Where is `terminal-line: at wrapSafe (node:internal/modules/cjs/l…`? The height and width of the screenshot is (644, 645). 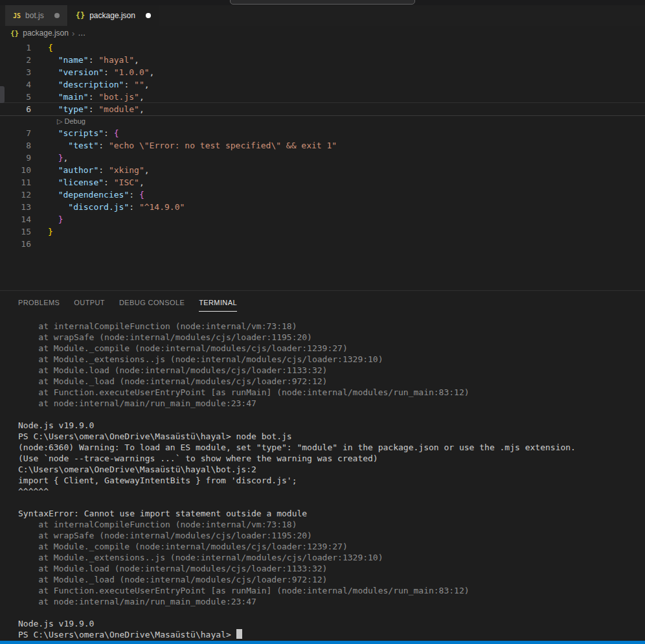 terminal-line: at wrapSafe (node:internal/modules/cjs/l… is located at coordinates (332, 337).